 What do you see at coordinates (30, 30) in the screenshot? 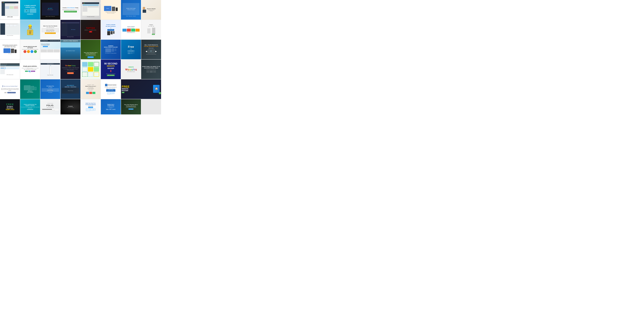
I see `tile-construction: 👷 YOURWEBSITE` at bounding box center [30, 30].